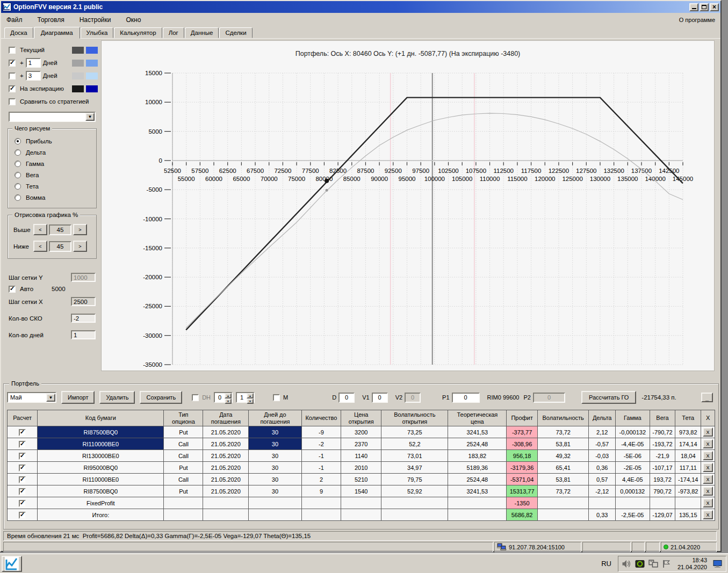 Image resolution: width=728 pixels, height=573 pixels. What do you see at coordinates (662, 418) in the screenshot?
I see `column-header: Вега` at bounding box center [662, 418].